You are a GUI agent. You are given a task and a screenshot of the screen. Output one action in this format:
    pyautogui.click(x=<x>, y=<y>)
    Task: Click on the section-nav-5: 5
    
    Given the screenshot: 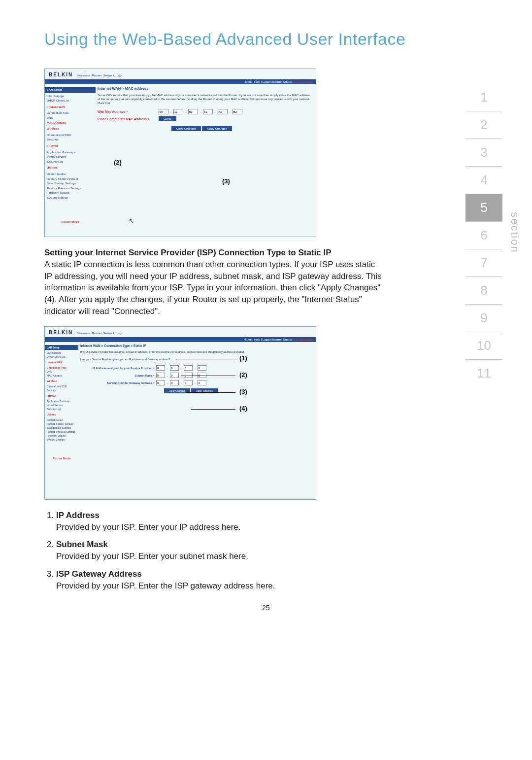 What is the action you would take?
    pyautogui.click(x=484, y=208)
    